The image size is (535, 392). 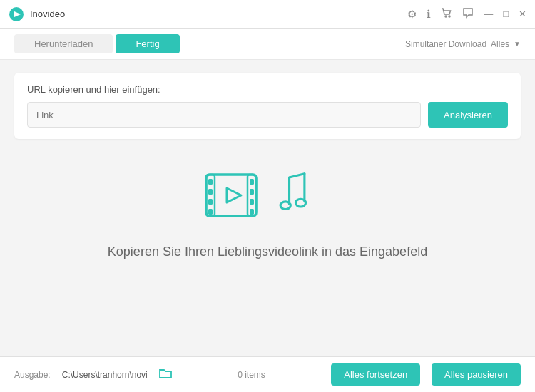 I want to click on items-count: 0 items, so click(x=251, y=375).